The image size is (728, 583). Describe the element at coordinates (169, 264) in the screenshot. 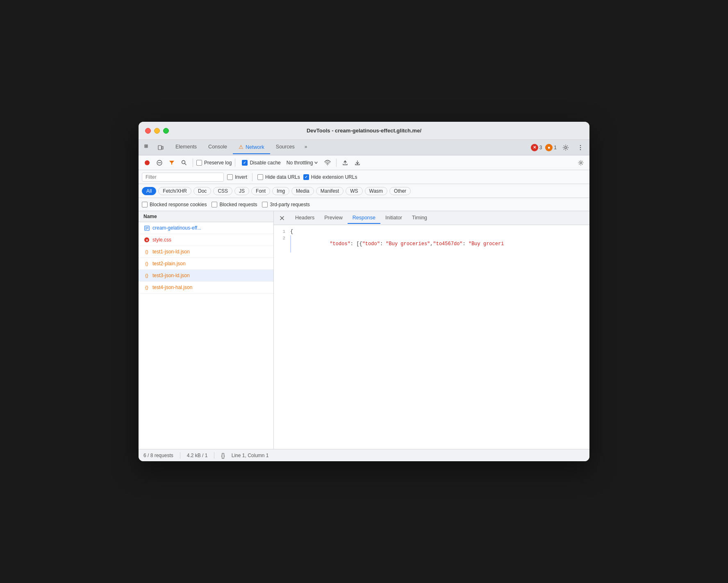

I see `file-name: test2-plain.json` at that location.